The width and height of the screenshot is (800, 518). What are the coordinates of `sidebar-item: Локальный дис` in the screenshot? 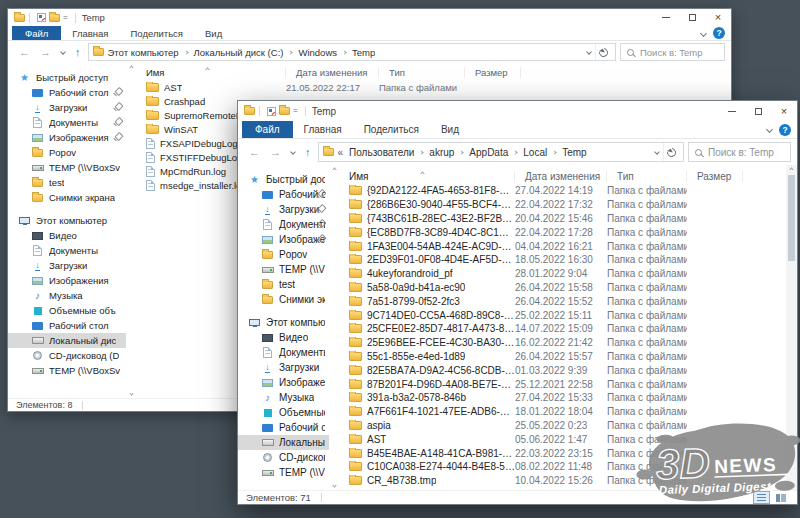 It's located at (284, 442).